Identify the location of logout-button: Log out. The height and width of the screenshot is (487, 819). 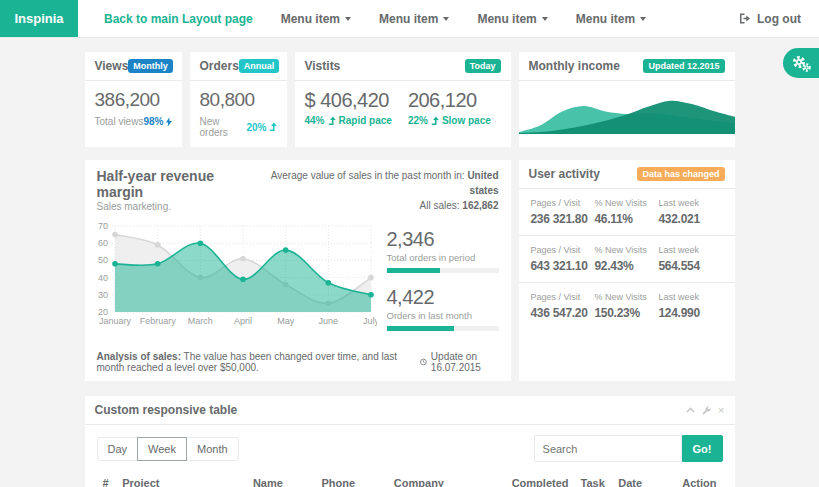
(779, 18).